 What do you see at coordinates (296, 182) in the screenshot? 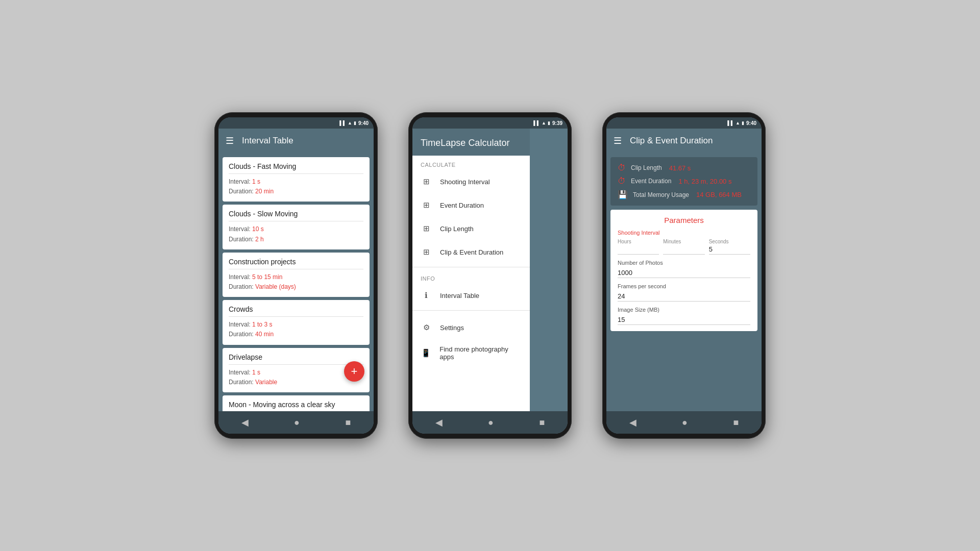
I see `card-interval-clouds-fast: Interval: 1 s` at bounding box center [296, 182].